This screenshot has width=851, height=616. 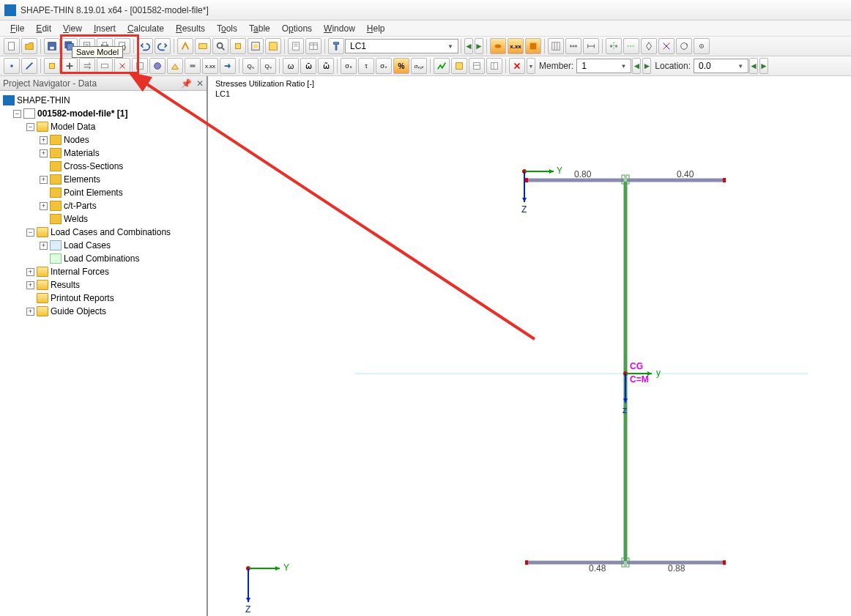 I want to click on tree-point-elements: Point Elements, so click(x=103, y=193).